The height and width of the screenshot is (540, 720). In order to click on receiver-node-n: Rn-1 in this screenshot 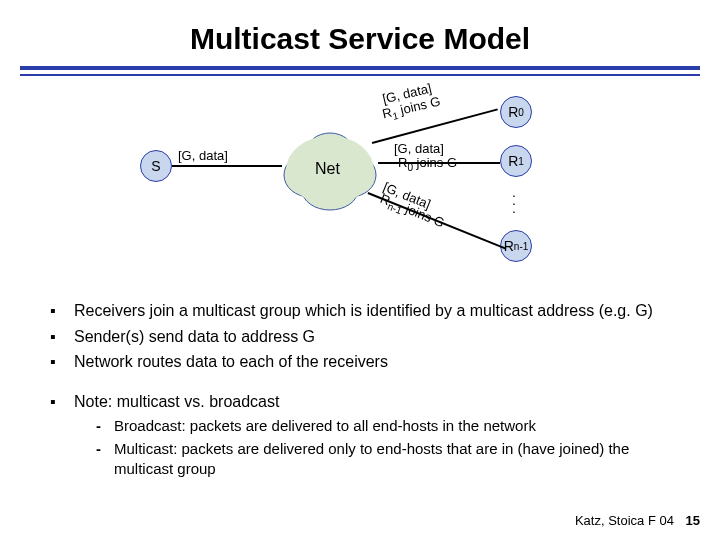, I will do `click(516, 246)`.